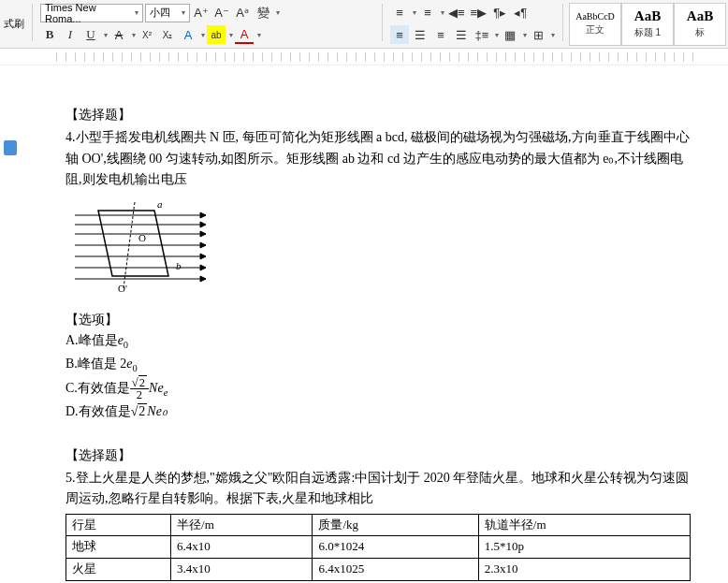  Describe the element at coordinates (70, 35) in the screenshot. I see `italic-button: I` at that location.